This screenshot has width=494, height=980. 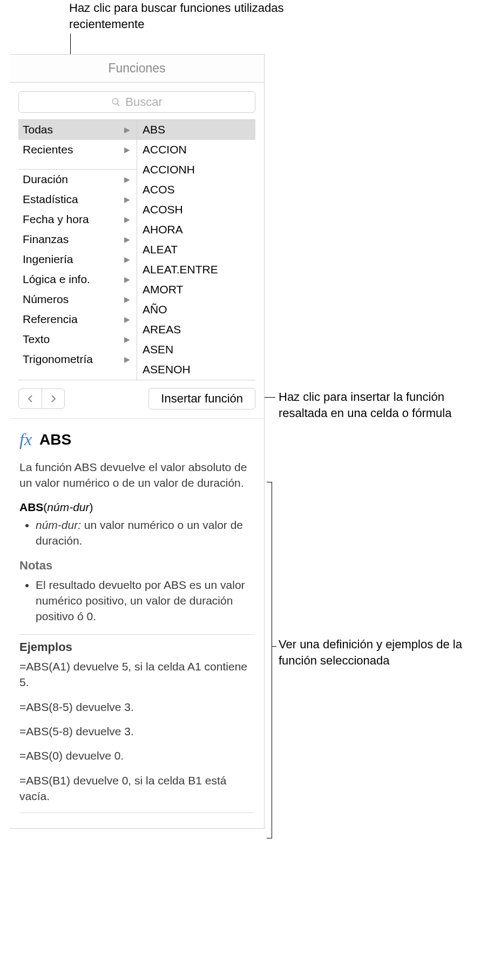 I want to click on example-item: =ABS(A1) devuelve 5, si la celda A1 cont…, so click(x=137, y=674).